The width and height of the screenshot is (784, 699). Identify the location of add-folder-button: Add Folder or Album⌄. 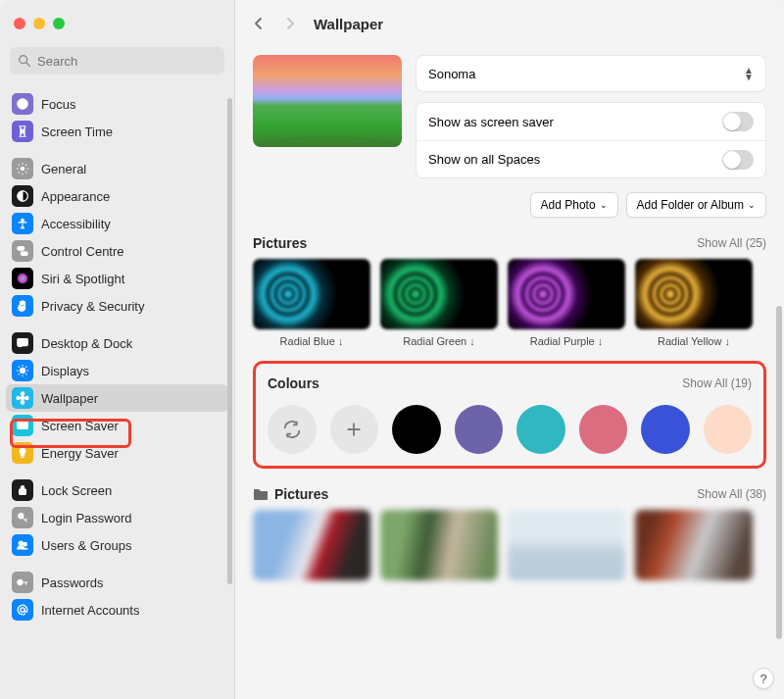
(696, 205).